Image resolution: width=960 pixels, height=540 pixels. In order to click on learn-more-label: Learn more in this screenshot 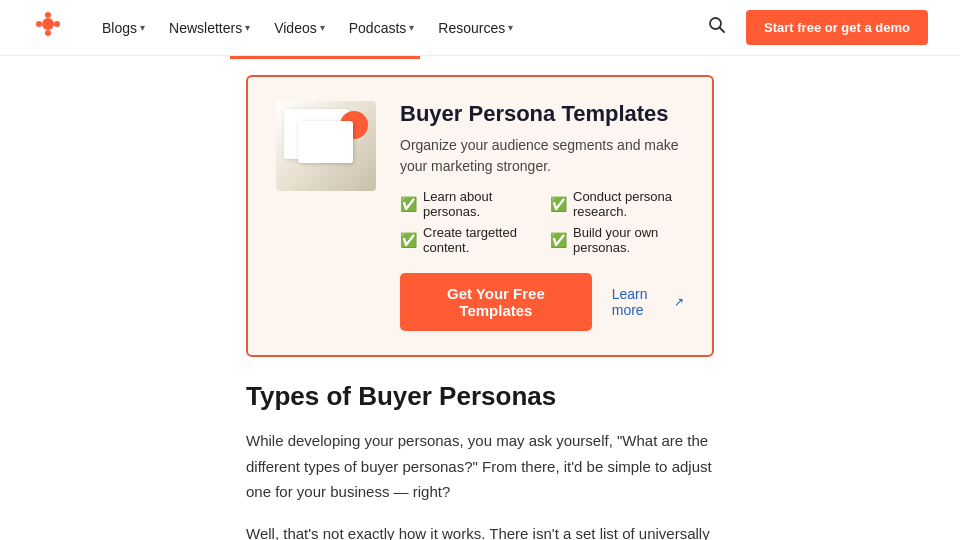, I will do `click(641, 302)`.